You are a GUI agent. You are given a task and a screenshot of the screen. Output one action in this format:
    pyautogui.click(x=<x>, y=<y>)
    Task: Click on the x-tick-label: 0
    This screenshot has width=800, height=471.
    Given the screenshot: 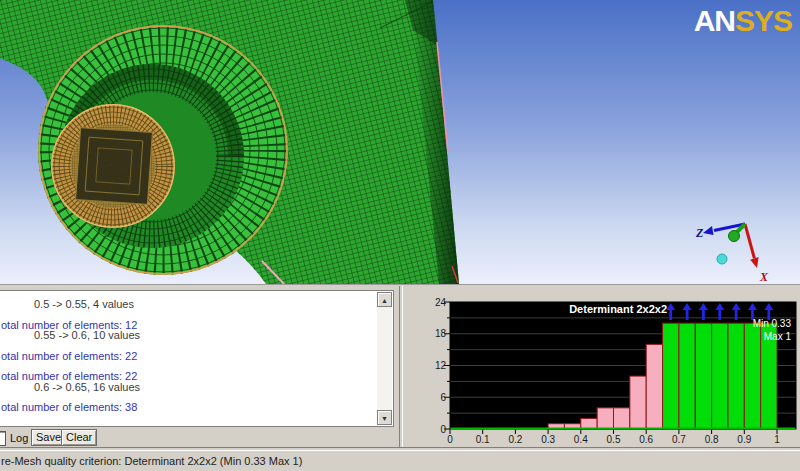 What is the action you would take?
    pyautogui.click(x=450, y=440)
    